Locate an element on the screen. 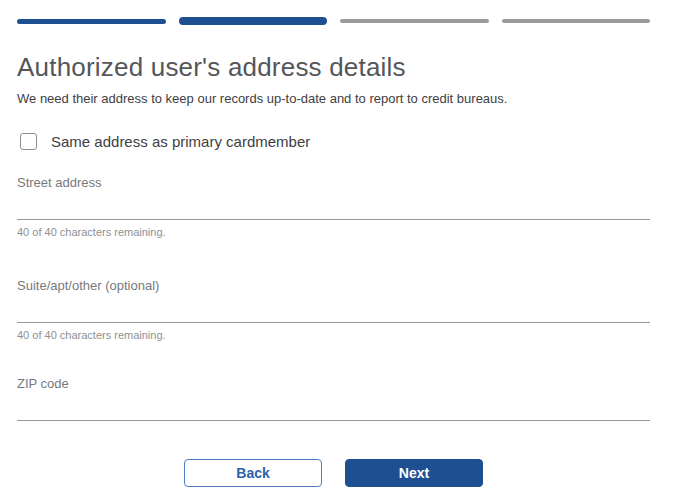 The width and height of the screenshot is (685, 500). street-address-field-group: Street address 40 of 40 characters remai… is located at coordinates (334, 206).